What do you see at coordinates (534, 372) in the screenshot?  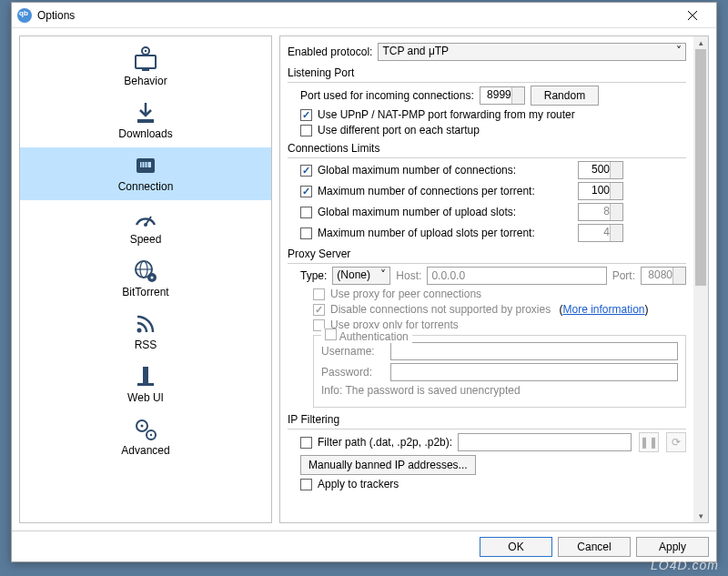 I see `password-input` at bounding box center [534, 372].